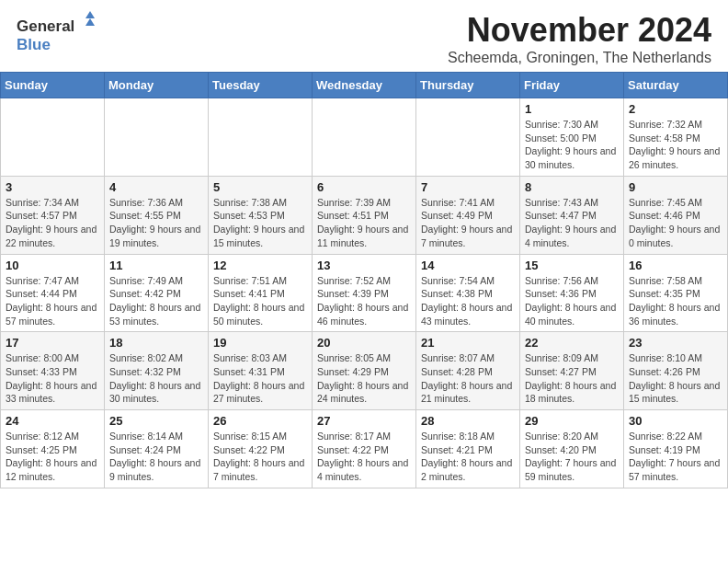 The height and width of the screenshot is (563, 728). I want to click on calendar-cell: 29Sunrise: 8:20 AM Sunset: 4:20 PM Dayli…, so click(572, 449).